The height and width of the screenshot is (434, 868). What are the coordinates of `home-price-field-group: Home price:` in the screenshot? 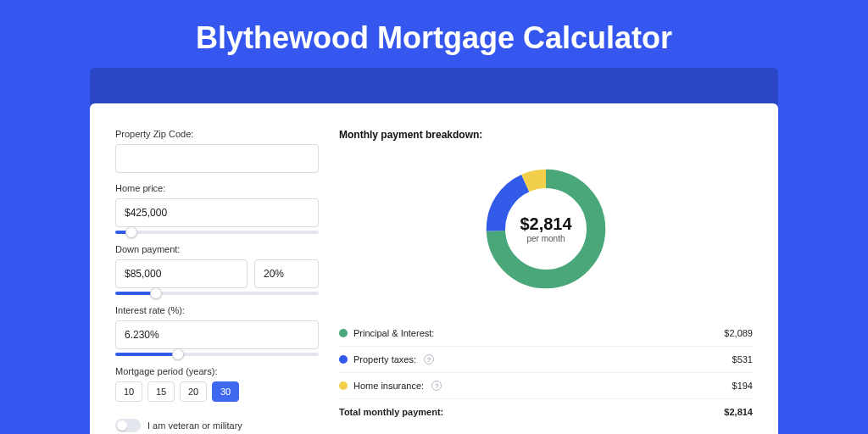 It's located at (217, 209).